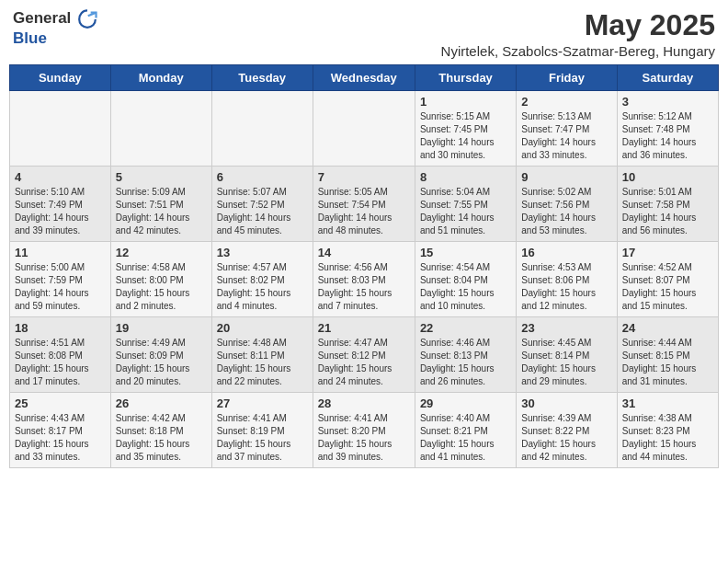 The width and height of the screenshot is (728, 563). What do you see at coordinates (667, 403) in the screenshot?
I see `day-number: 31` at bounding box center [667, 403].